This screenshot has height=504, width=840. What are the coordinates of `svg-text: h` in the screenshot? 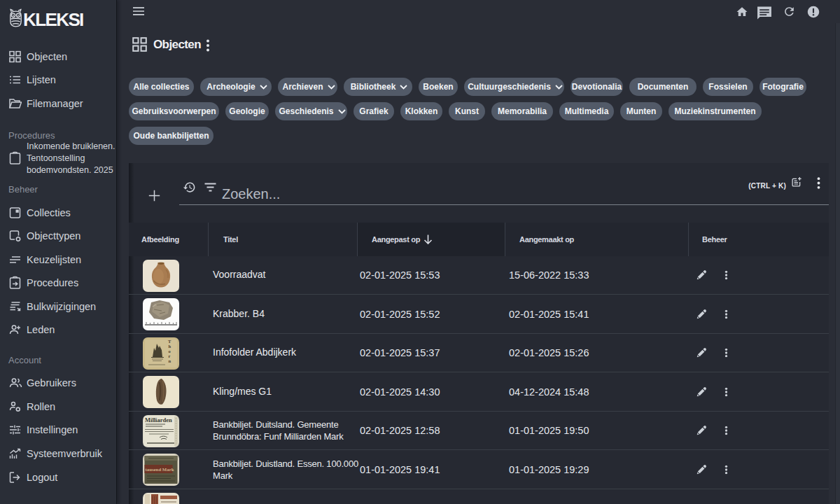 It's located at (169, 346).